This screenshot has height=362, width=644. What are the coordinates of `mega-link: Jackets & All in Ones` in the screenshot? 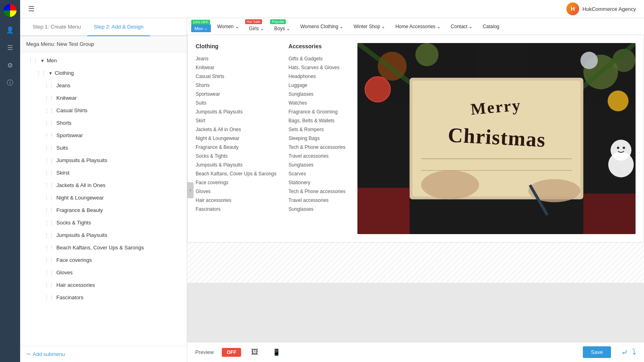 It's located at (236, 130).